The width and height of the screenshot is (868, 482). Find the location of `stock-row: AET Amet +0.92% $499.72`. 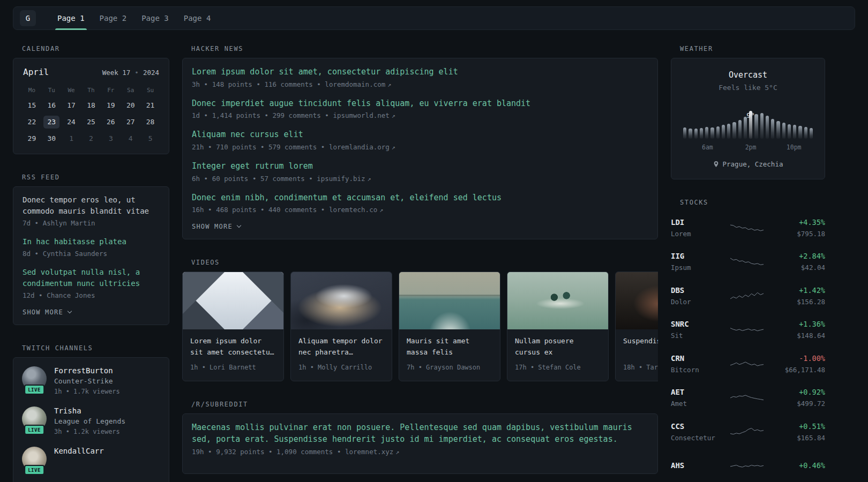

stock-row: AET Amet +0.92% $499.72 is located at coordinates (748, 399).